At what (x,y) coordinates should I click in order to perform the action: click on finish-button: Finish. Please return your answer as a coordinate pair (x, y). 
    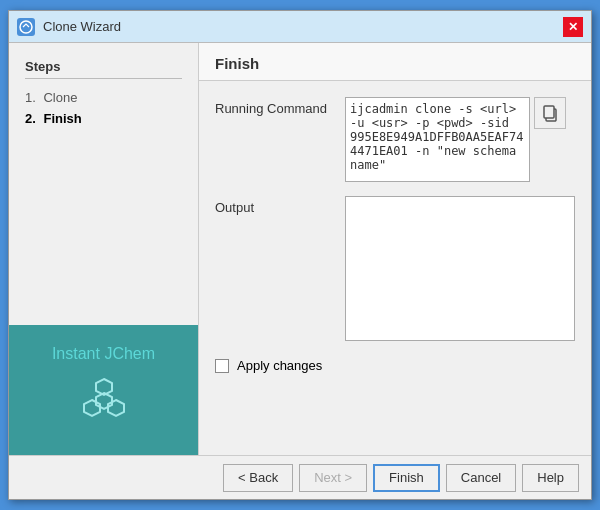
    Looking at the image, I should click on (406, 478).